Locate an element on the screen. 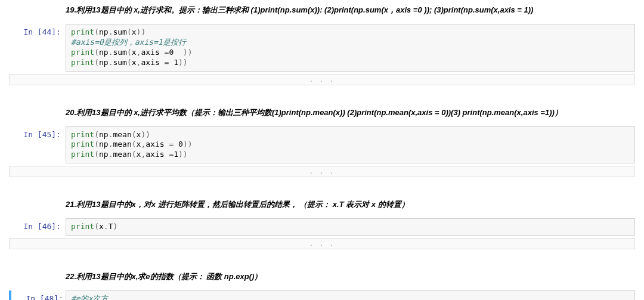 This screenshot has height=300, width=644. code-line: print(np.mean(x,axis =1)) is located at coordinates (351, 155).